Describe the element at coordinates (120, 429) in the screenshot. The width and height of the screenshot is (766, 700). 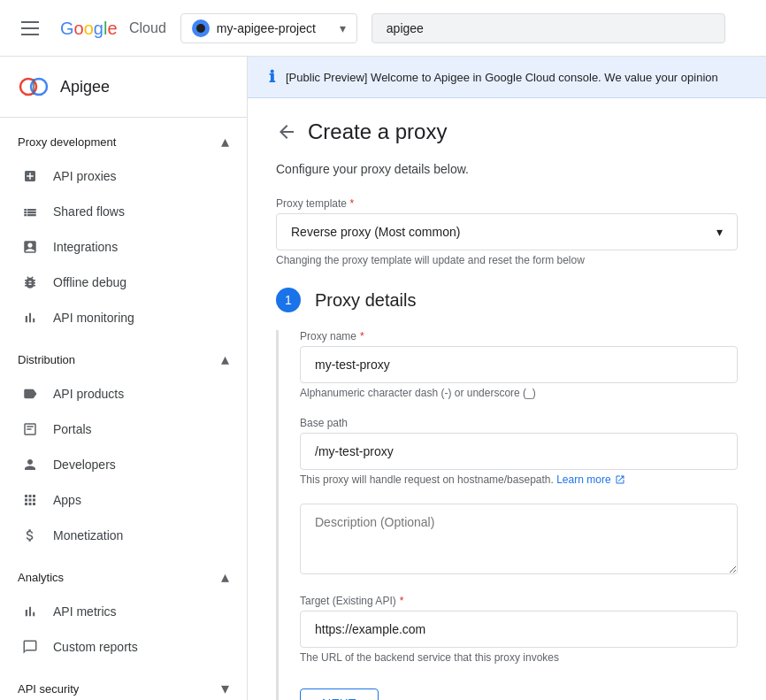
I see `sidebar-item-portals: Portals` at that location.